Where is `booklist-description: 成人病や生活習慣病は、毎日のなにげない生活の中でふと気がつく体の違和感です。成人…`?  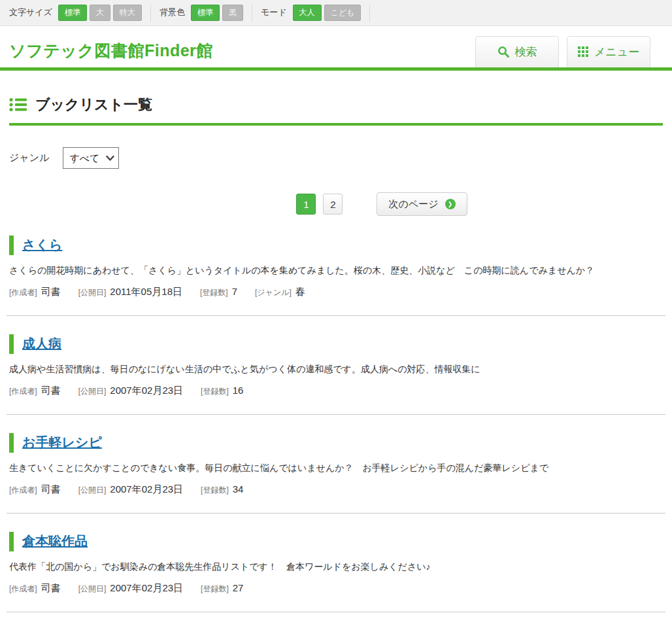 booklist-description: 成人病や生活習慣病は、毎日のなにげない生活の中でふと気がつく体の違和感です。成人… is located at coordinates (336, 370).